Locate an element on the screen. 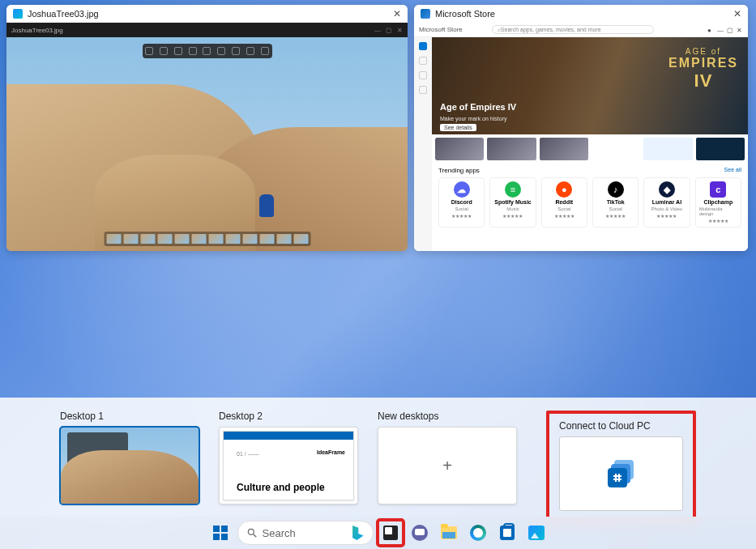 Image resolution: width=756 pixels, height=549 pixels. bing-icon is located at coordinates (357, 533).